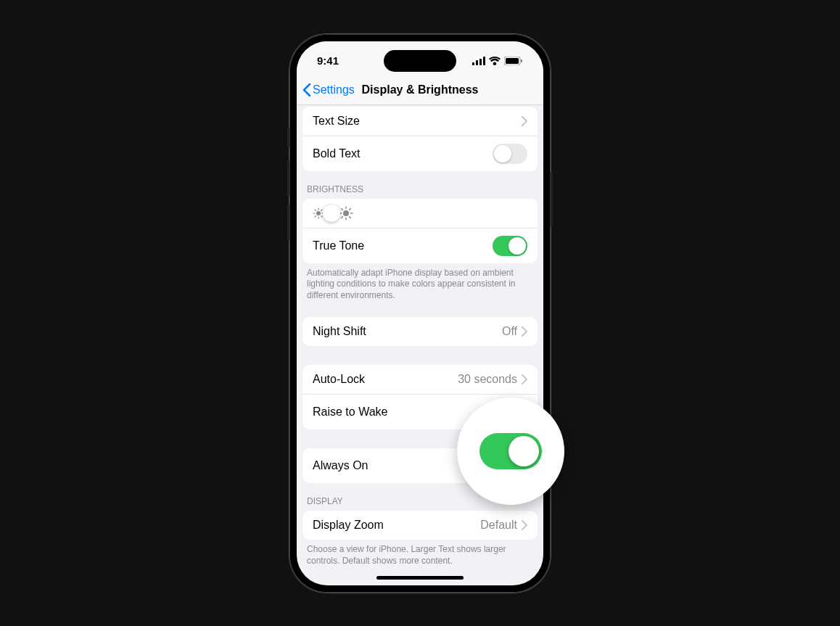 This screenshot has width=840, height=626. What do you see at coordinates (498, 61) in the screenshot?
I see `status-icons` at bounding box center [498, 61].